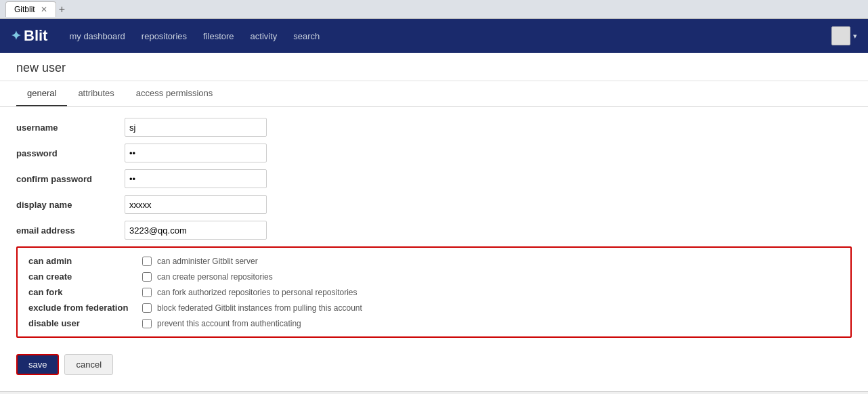  I want to click on brand-icon: ✦, so click(16, 36).